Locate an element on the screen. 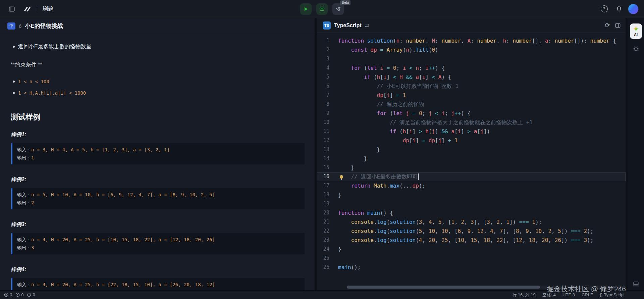 The image size is (644, 299). line-number: 20 is located at coordinates (327, 213).